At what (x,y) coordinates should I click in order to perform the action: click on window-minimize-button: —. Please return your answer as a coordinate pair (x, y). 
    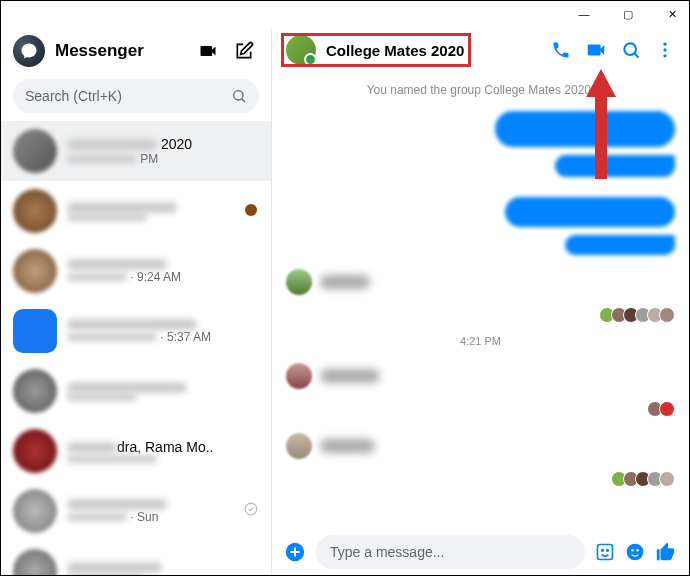
    Looking at the image, I should click on (584, 14).